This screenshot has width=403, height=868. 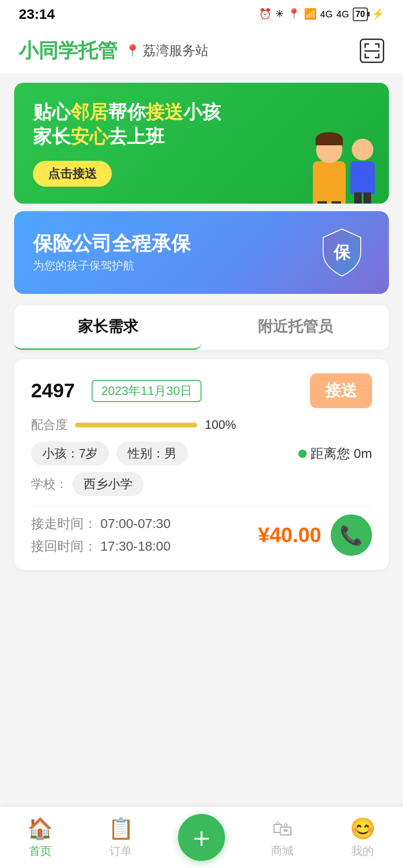 I want to click on match-row: 配合度 100%, so click(x=202, y=425).